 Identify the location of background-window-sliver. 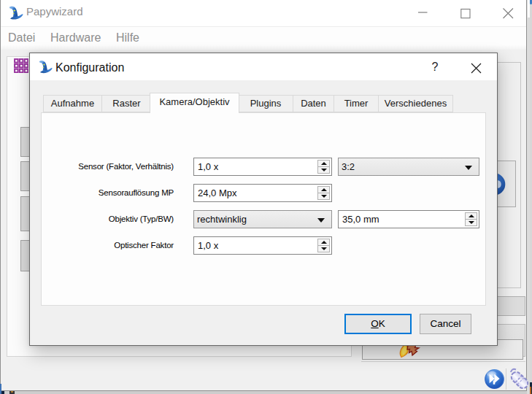
(530, 197).